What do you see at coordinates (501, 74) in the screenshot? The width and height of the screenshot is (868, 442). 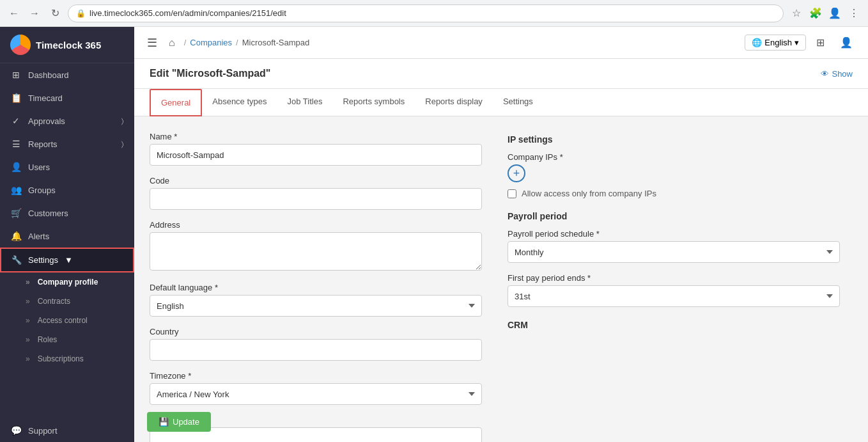 I see `page-header: Edit "Microsoft-Sampad" 👁 Show` at bounding box center [501, 74].